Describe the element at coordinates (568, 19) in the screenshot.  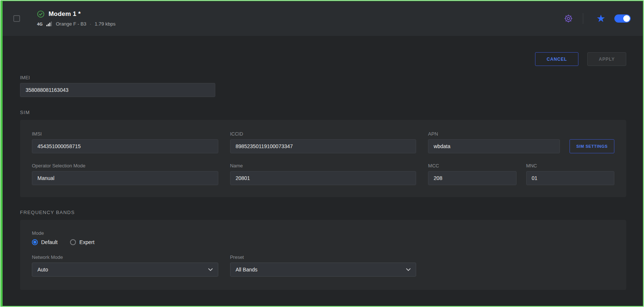
I see `settings-gear-icon` at that location.